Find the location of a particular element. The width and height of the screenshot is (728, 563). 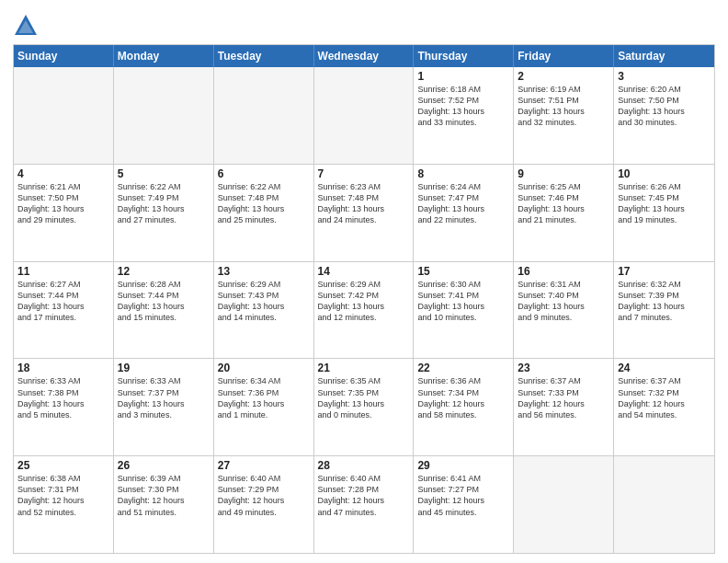

day-number: 8 is located at coordinates (463, 174).